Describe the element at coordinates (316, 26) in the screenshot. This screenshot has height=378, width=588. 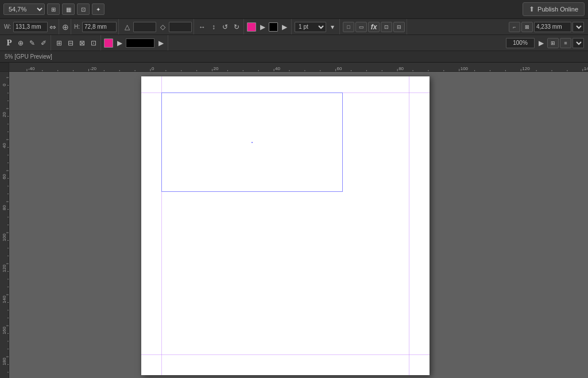
I see `stroke-group: 1 pt 0.5 pt 2 pt ▾` at that location.